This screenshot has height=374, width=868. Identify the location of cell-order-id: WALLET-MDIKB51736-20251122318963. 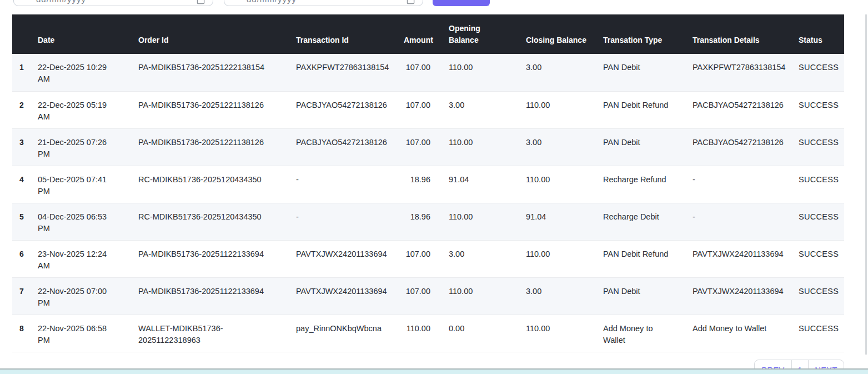
(217, 333).